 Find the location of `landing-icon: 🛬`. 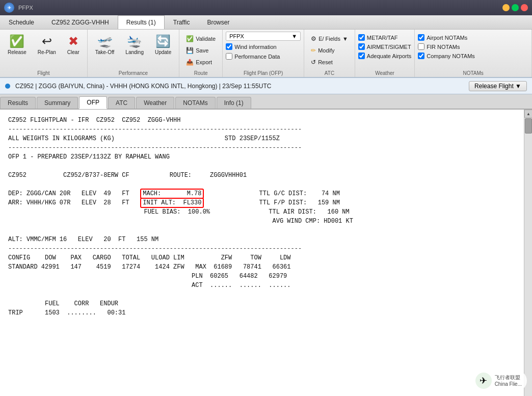

landing-icon: 🛬 is located at coordinates (135, 41).